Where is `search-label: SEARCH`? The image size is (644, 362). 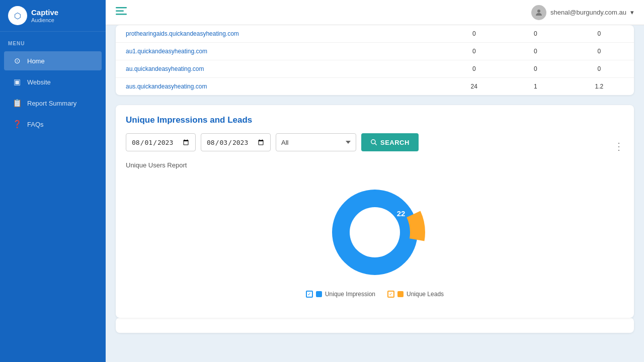
search-label: SEARCH is located at coordinates (395, 143).